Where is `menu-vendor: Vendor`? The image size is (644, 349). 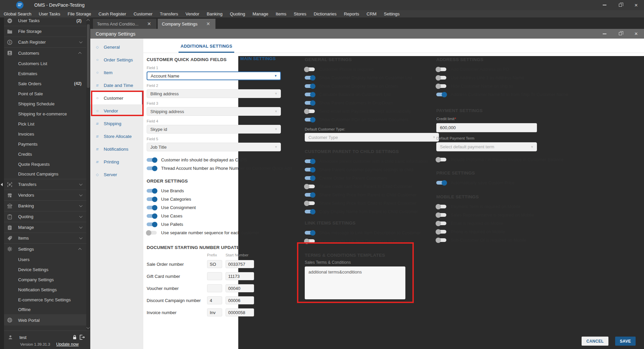 menu-vendor: Vendor is located at coordinates (193, 14).